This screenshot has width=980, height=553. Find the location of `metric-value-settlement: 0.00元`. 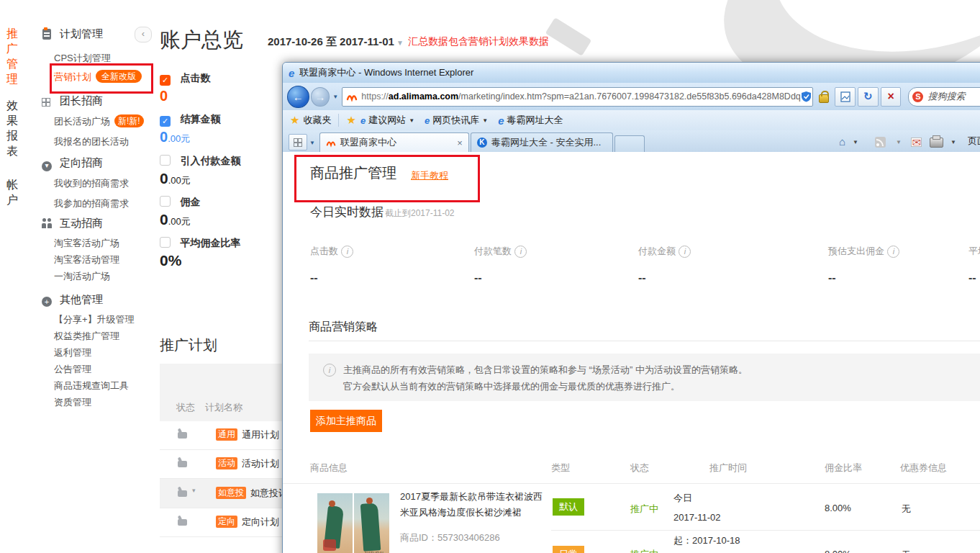

metric-value-settlement: 0.00元 is located at coordinates (175, 137).